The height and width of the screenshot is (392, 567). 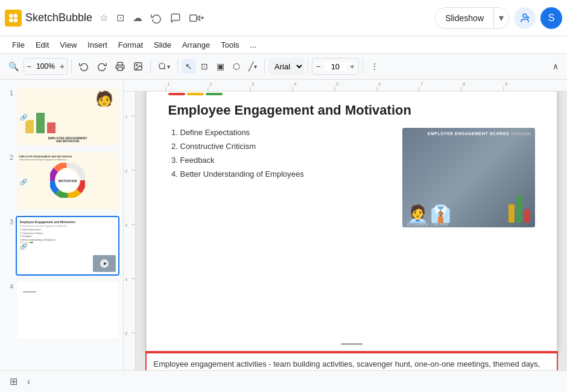 What do you see at coordinates (10, 92) in the screenshot?
I see `slide-number-1: 1` at bounding box center [10, 92].